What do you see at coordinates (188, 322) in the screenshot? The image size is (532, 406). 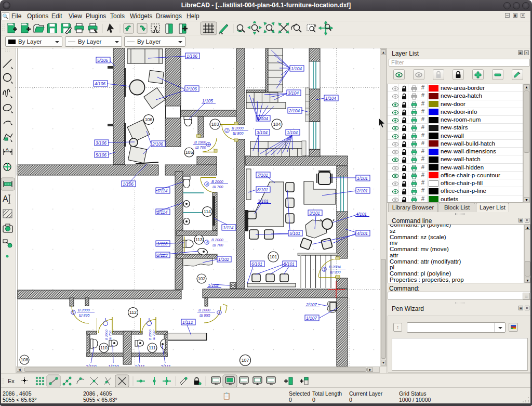 I see `svg-text: 1/112` at bounding box center [188, 322].